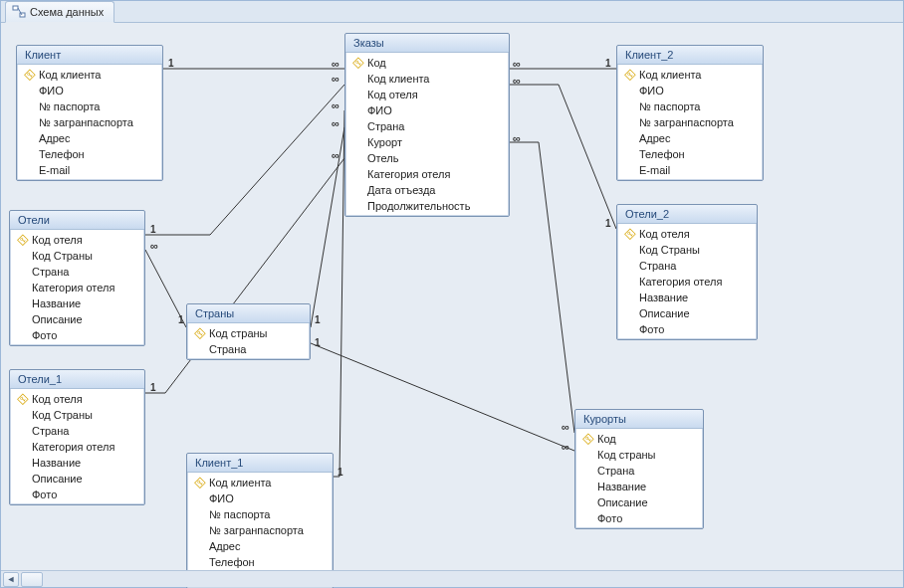  Describe the element at coordinates (78, 288) in the screenshot. I see `field-list: ⚿Код отеля Код Страны Страна Категория о…` at that location.